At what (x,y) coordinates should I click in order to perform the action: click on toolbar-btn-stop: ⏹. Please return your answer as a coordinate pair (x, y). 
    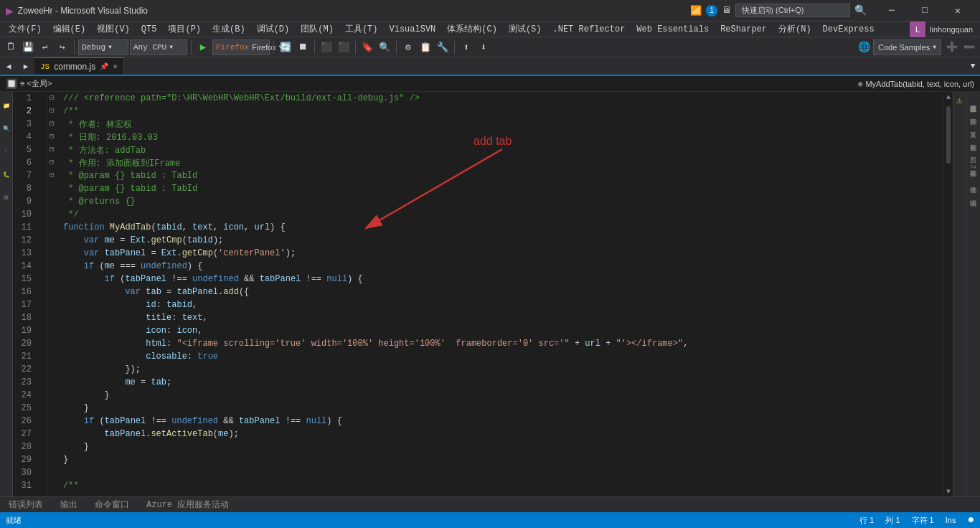
    Looking at the image, I should click on (303, 47).